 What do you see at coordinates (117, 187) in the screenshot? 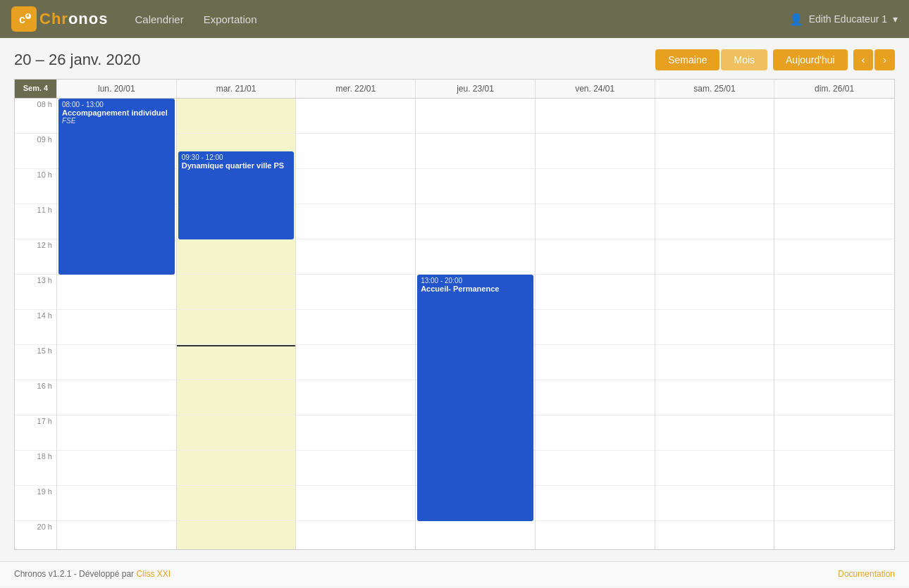
I see `event-accompagnement: 08:00 - 13:00 Accompagnement individuel …` at bounding box center [117, 187].